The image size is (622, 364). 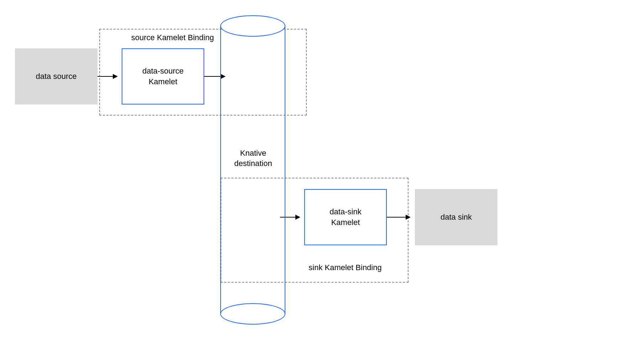 I want to click on data-source-kamelet-label: data-source Kamelet, so click(x=163, y=76).